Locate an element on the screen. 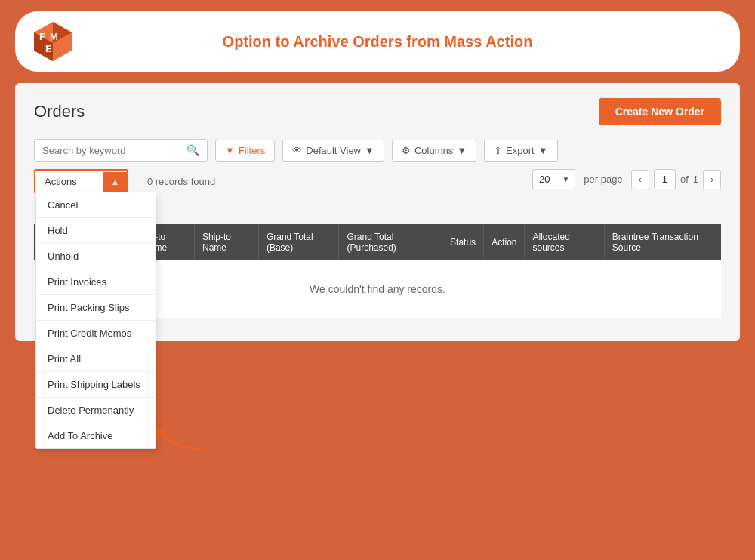 The height and width of the screenshot is (560, 755). gear-icon: ⚙ is located at coordinates (406, 151).